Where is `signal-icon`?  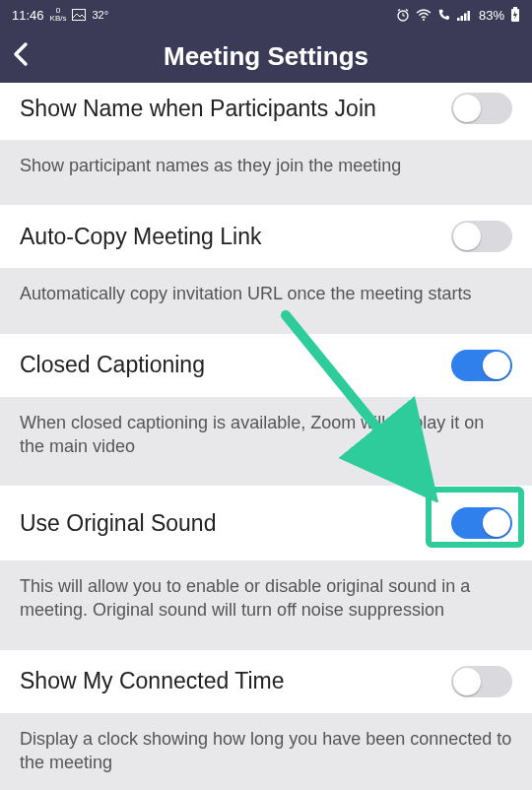
signal-icon is located at coordinates (465, 15).